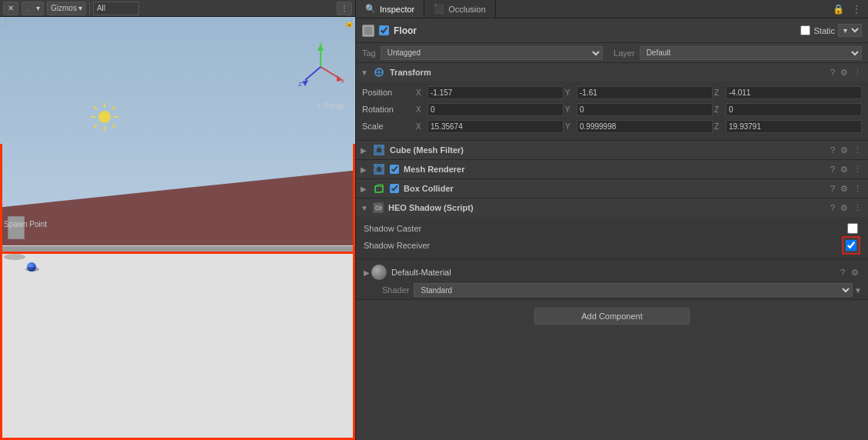 The width and height of the screenshot is (868, 440). Describe the element at coordinates (858, 208) in the screenshot. I see `heo-shadow-more-btn: ⋮` at that location.